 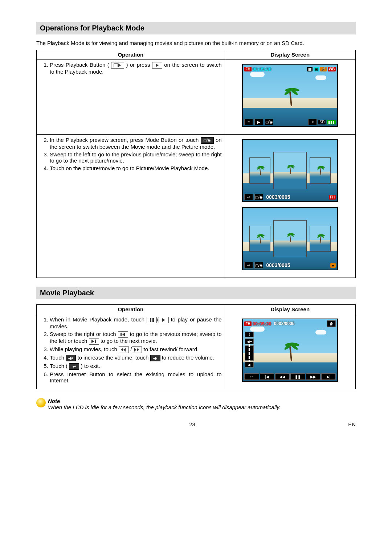 What do you see at coordinates (91, 366) in the screenshot?
I see `m5-b: ) to exit.` at bounding box center [91, 366].